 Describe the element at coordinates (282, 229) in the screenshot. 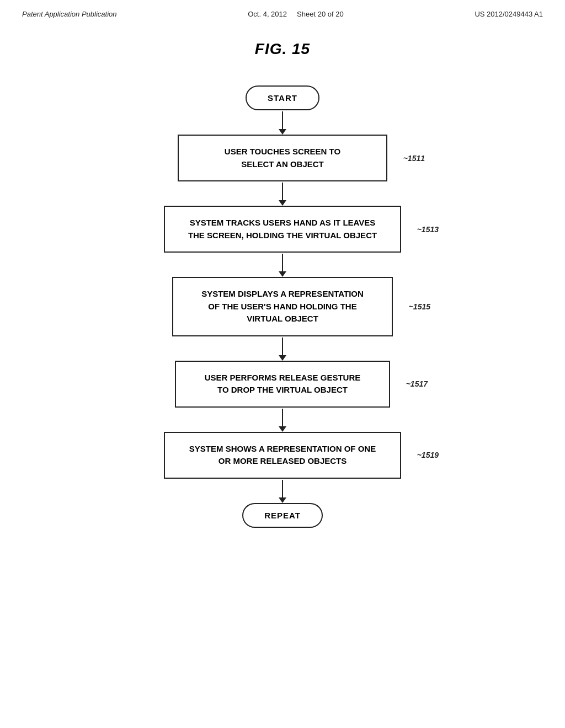

I see `node-1513-wrapper: SYSTEM TRACKS USERS HAND AS IT LEAVESTHE…` at that location.